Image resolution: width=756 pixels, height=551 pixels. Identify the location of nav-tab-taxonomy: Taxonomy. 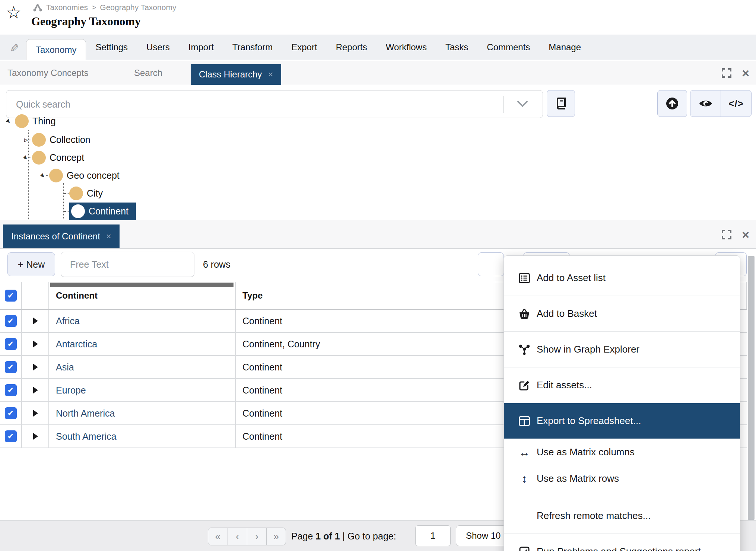
(56, 50).